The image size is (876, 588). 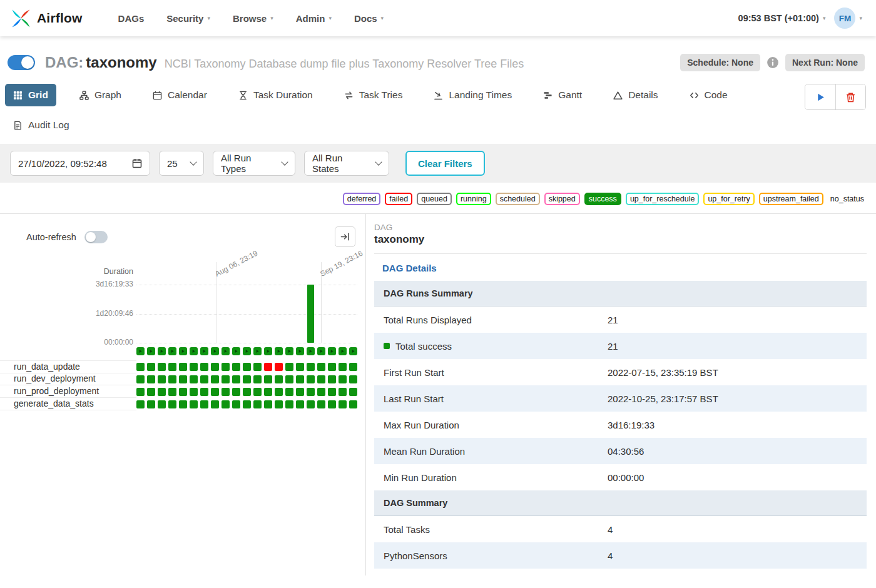 What do you see at coordinates (254, 163) in the screenshot?
I see `run-types-select: All Run Types` at bounding box center [254, 163].